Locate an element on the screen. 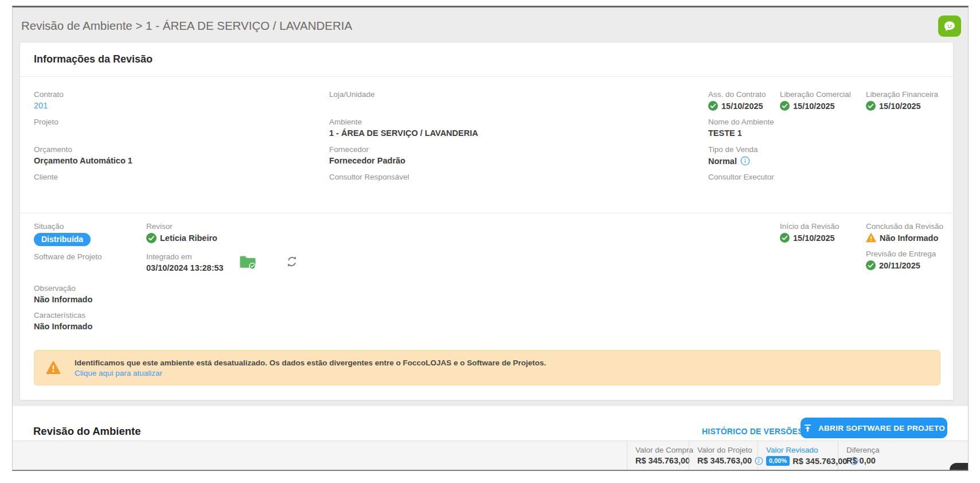 The width and height of the screenshot is (980, 483). info-icon is located at coordinates (745, 161).